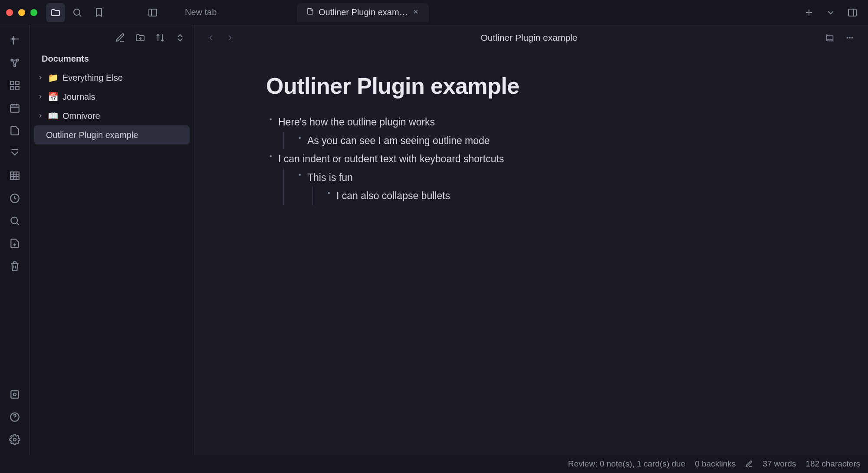 The image size is (868, 473). What do you see at coordinates (92, 135) in the screenshot?
I see `tree-item-label: Outliner Plugin example` at bounding box center [92, 135].